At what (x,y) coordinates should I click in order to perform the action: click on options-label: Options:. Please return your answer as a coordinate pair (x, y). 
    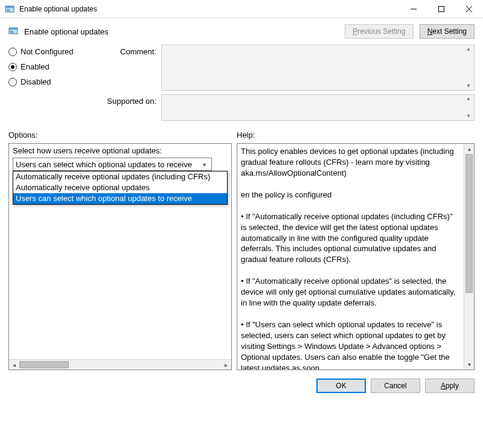
    Looking at the image, I should click on (123, 135).